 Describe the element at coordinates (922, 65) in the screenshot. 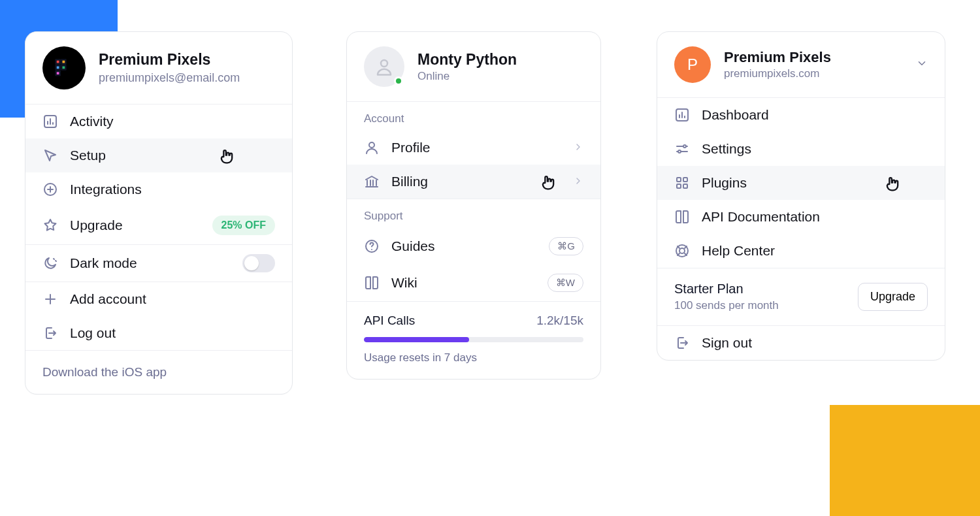

I see `chevron-down-icon` at that location.